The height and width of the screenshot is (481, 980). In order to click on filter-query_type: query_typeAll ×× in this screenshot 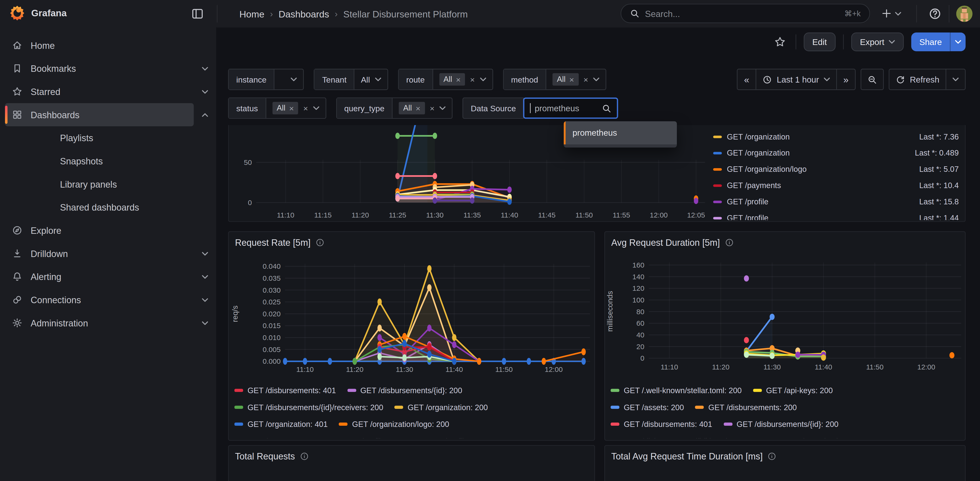, I will do `click(395, 108)`.